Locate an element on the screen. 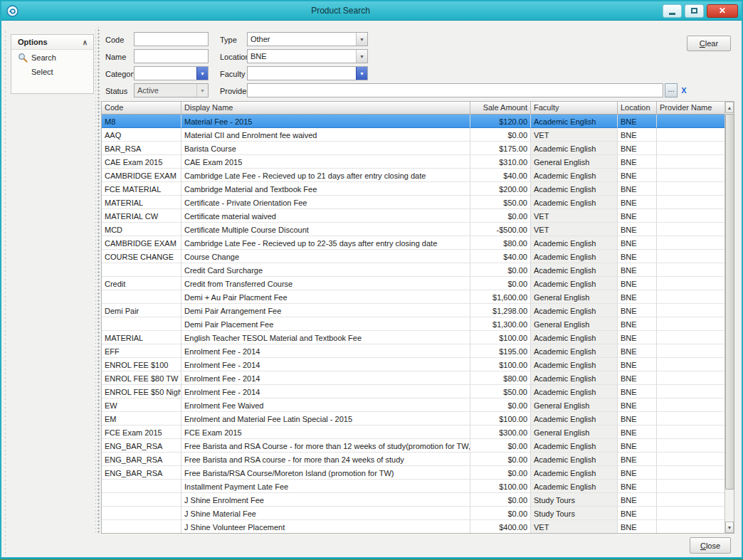  provider-clear-button: X is located at coordinates (684, 90).